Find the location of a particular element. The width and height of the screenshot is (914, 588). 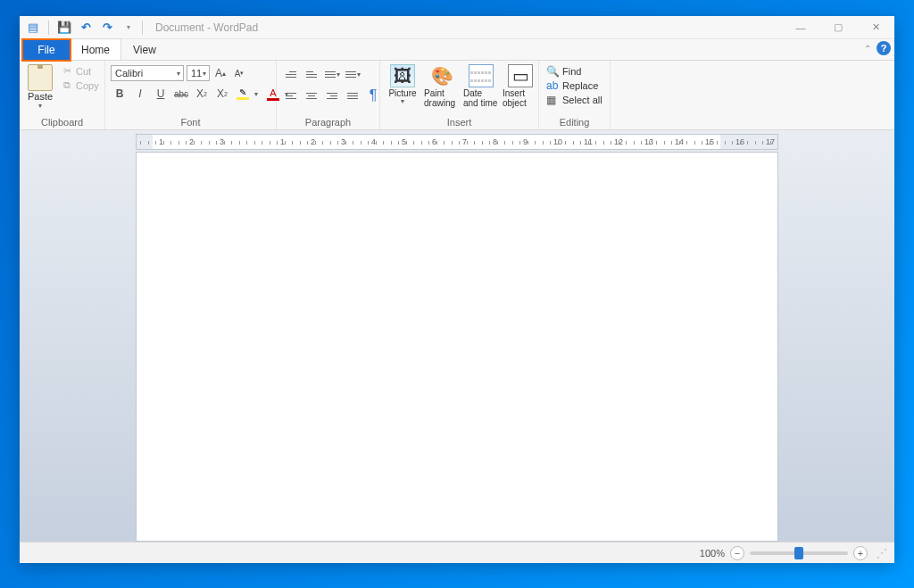

undo-icon: ↶ is located at coordinates (86, 28).